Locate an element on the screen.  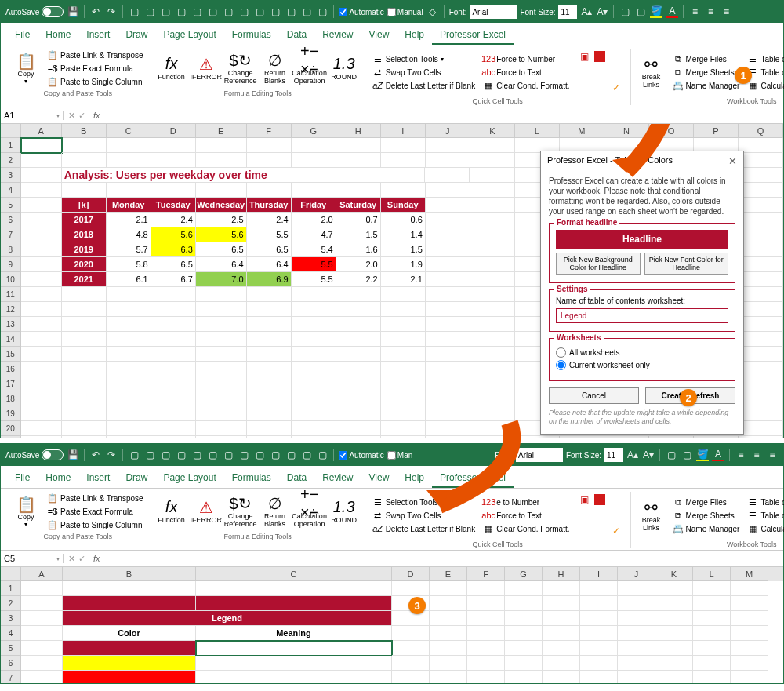
row-header: 6 is located at coordinates (11, 220).